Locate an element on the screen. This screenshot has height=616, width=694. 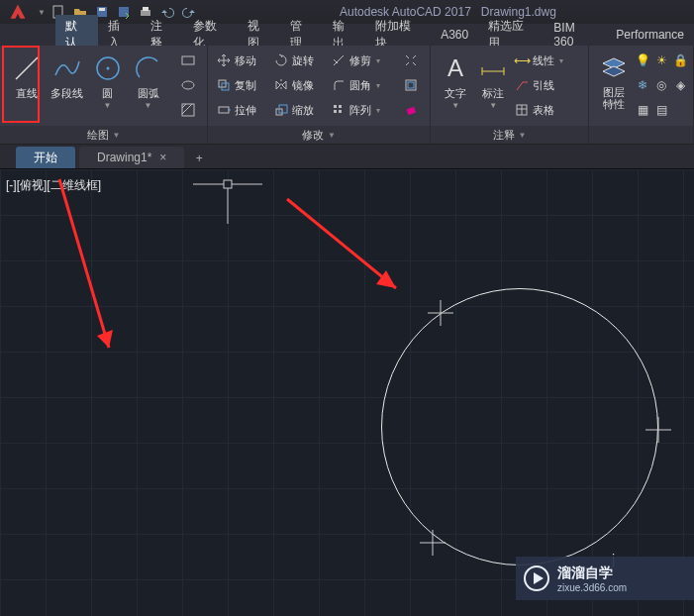
tab-performance: Performance is located at coordinates (649, 35).